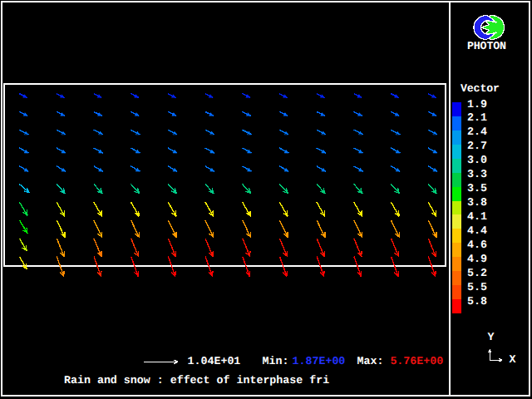  Describe the element at coordinates (214, 361) in the screenshot. I see `svg-text: 1.04E+01` at that location.